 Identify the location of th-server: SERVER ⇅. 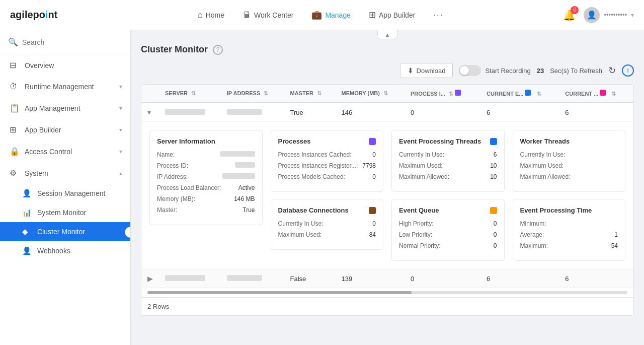
(190, 94).